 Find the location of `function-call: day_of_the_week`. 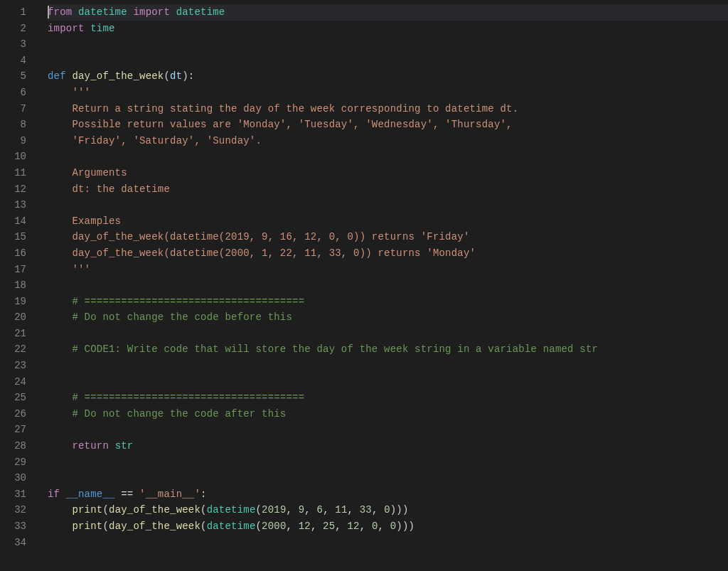

function-call: day_of_the_week is located at coordinates (155, 510).